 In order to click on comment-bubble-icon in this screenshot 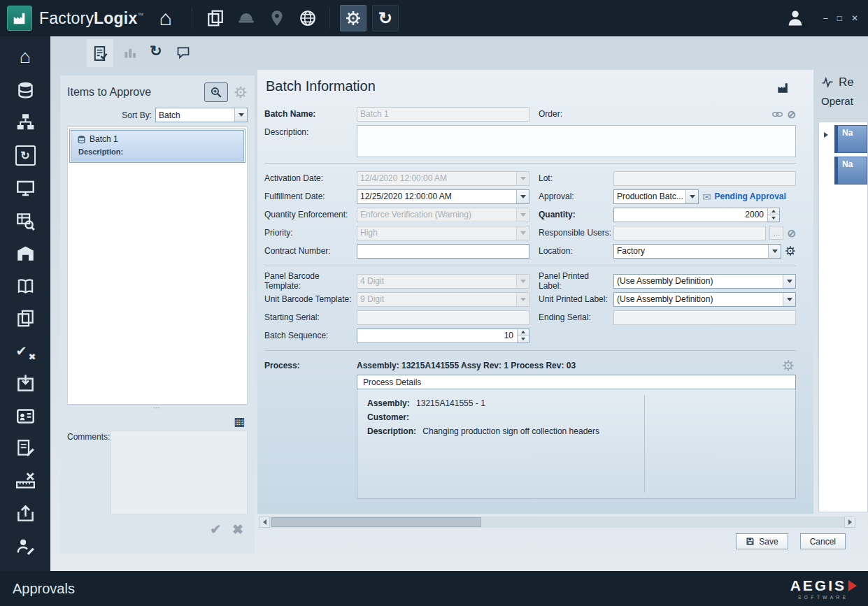, I will do `click(183, 52)`.